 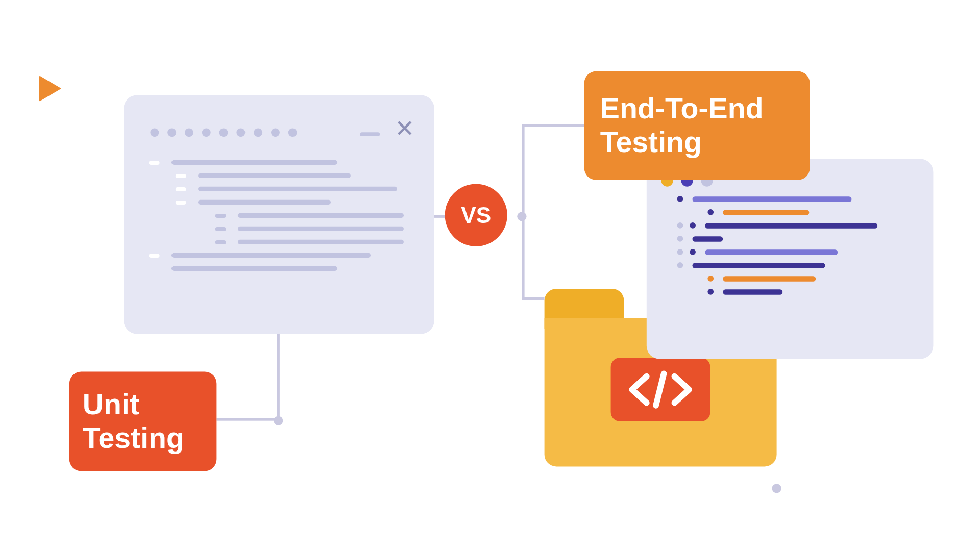 I want to click on e2e-testing-label: End-To-End Testing, so click(x=697, y=126).